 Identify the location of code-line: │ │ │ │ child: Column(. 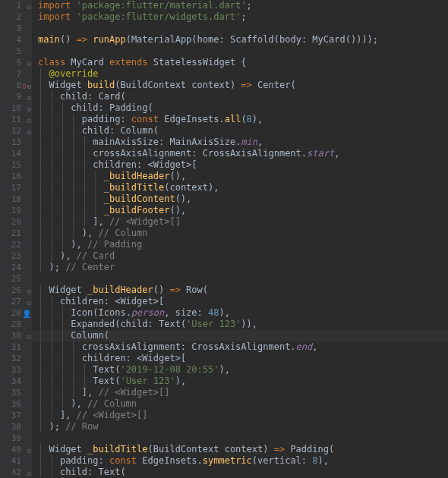
(243, 131).